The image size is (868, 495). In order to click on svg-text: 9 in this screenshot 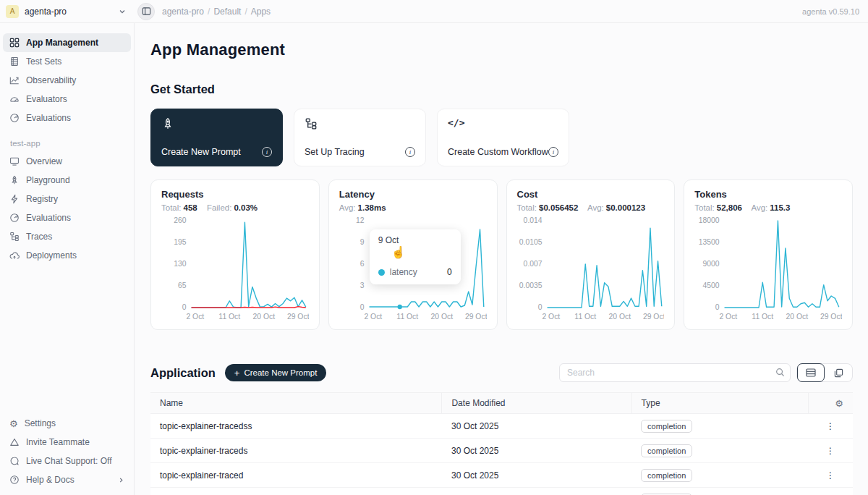, I will do `click(362, 242)`.